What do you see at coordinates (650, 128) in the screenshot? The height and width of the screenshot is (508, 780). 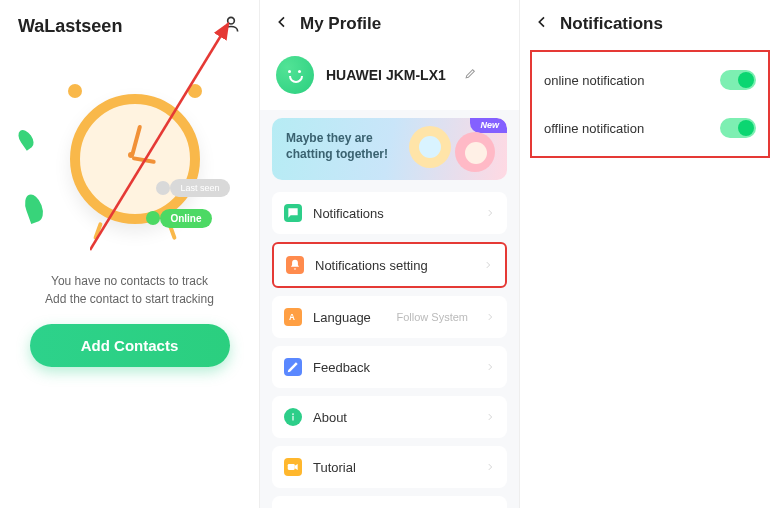 I see `toggle-row-offline: offline notification` at bounding box center [650, 128].